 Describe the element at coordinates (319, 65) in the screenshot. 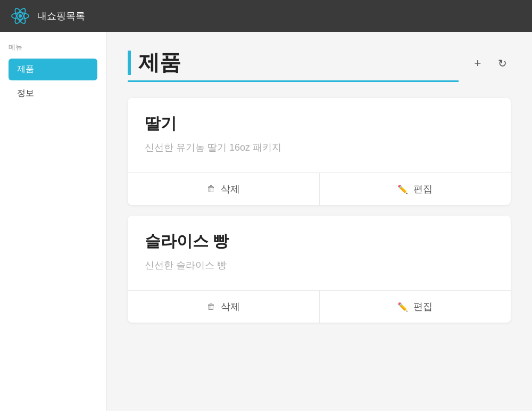

I see `page-header: 제품 + ↻` at that location.